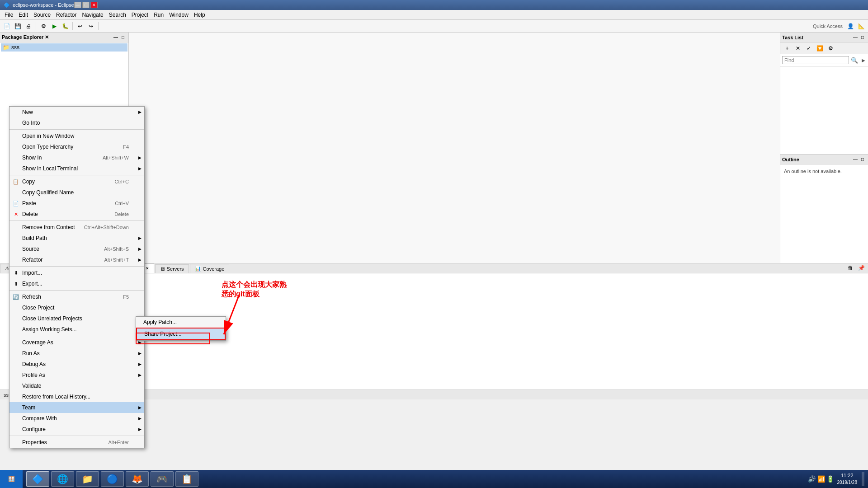  I want to click on task-find-input, so click(816, 60).